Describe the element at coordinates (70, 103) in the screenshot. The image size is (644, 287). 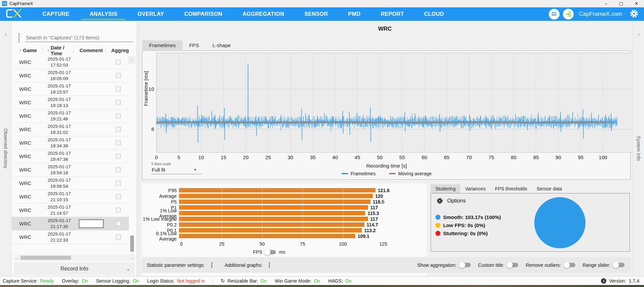
I see `table-row: WRC2025-01-1719:18:13` at that location.